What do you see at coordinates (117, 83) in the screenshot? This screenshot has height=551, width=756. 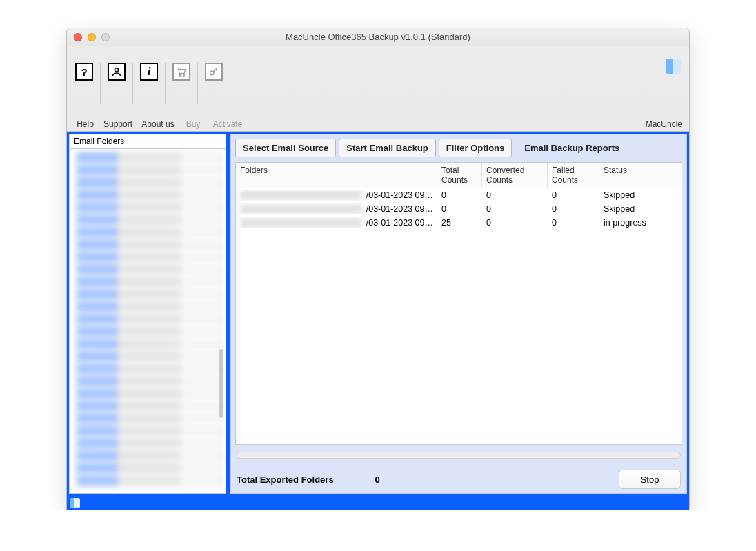 I see `support-button` at bounding box center [117, 83].